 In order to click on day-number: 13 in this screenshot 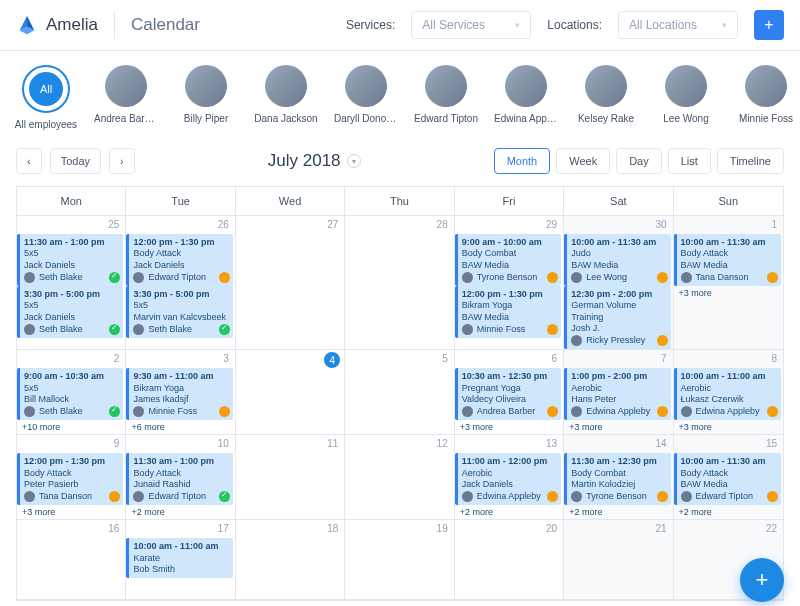, I will do `click(552, 444)`.